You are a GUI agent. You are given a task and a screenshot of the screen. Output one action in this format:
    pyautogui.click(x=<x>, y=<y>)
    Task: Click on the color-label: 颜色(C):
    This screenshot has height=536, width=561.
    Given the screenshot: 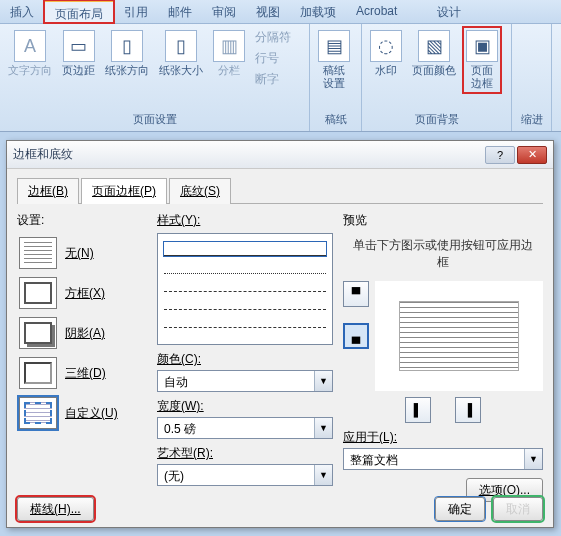 What is the action you would take?
    pyautogui.click(x=245, y=360)
    